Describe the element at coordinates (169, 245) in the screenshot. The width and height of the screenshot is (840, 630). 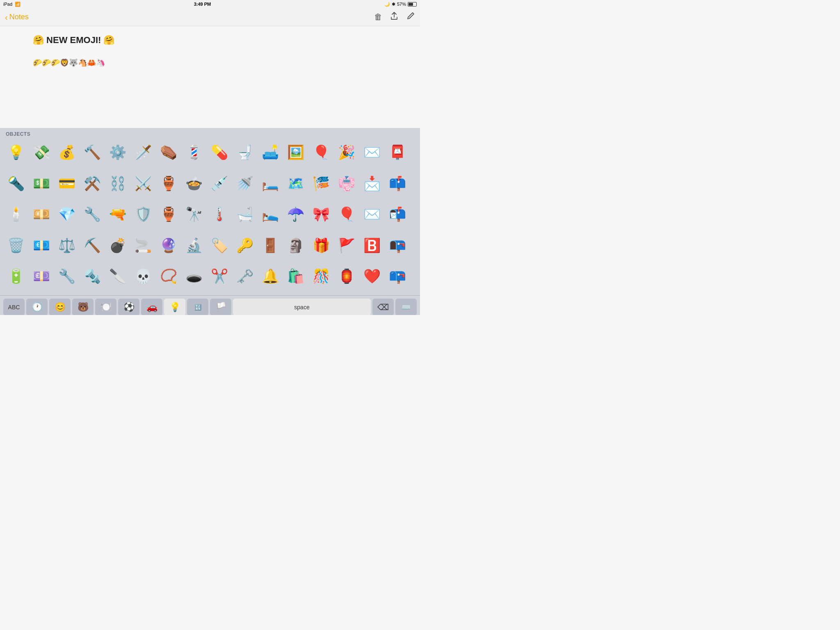
I see `emoji-cell: 🔮` at that location.